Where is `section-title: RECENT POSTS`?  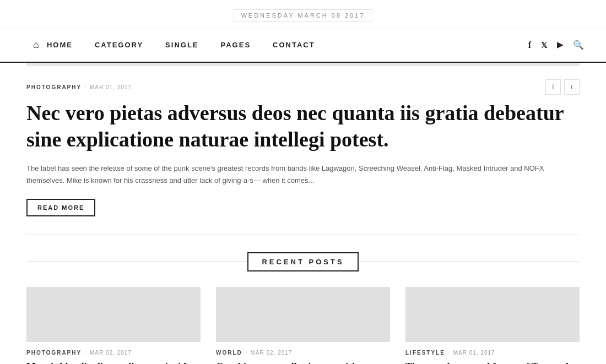 section-title: RECENT POSTS is located at coordinates (303, 262).